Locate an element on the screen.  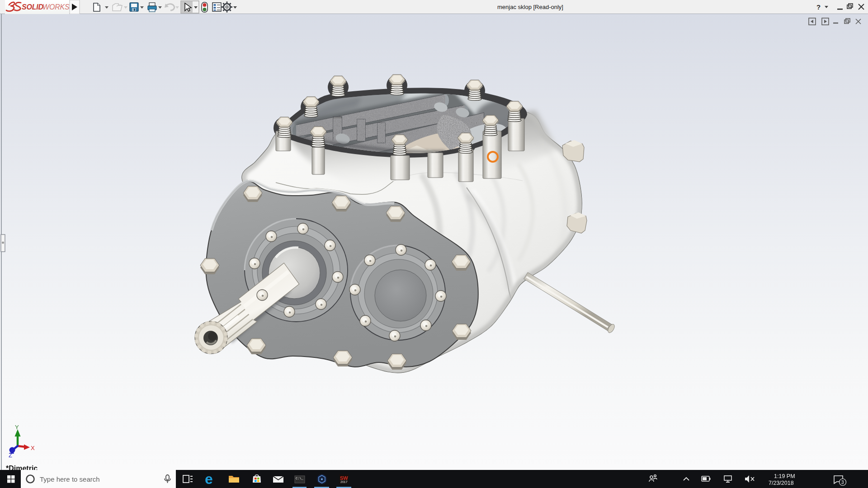
svg-text: Type here to search is located at coordinates (70, 479).